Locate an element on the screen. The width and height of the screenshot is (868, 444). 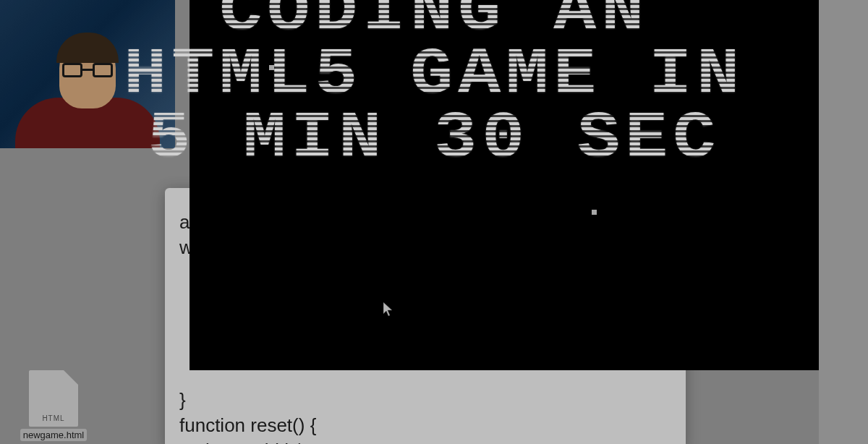
file-type-label: HTML is located at coordinates (54, 418).